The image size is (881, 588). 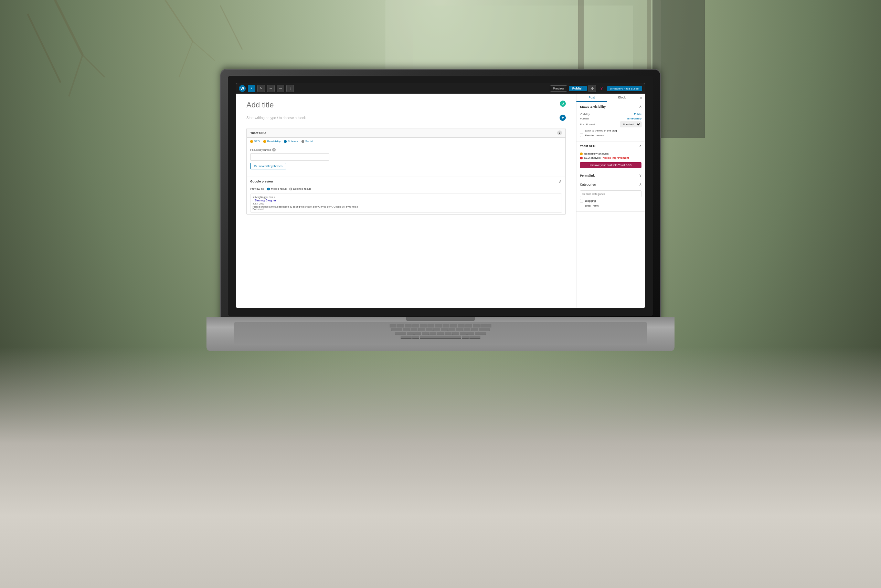 I want to click on sidebar-tabs: Post Block ×, so click(x=611, y=98).